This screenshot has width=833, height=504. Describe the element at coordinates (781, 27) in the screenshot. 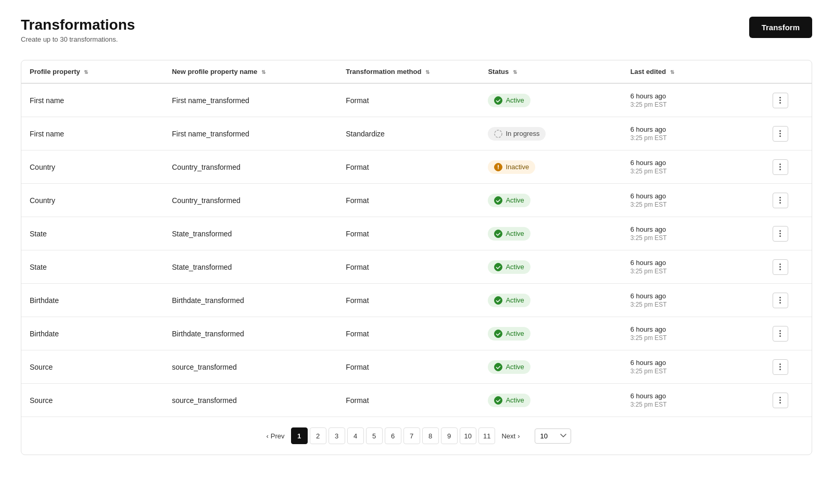

I see `transform-button: Transform` at that location.